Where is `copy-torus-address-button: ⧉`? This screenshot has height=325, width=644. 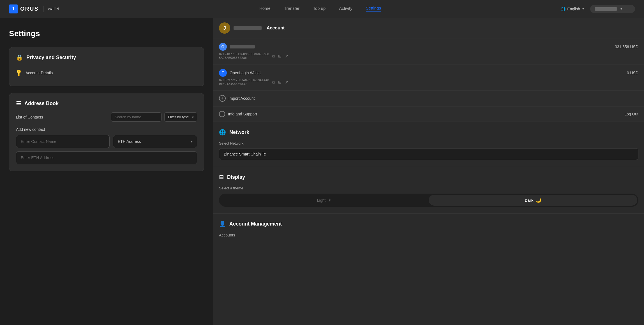
copy-torus-address-button: ⧉ is located at coordinates (273, 82).